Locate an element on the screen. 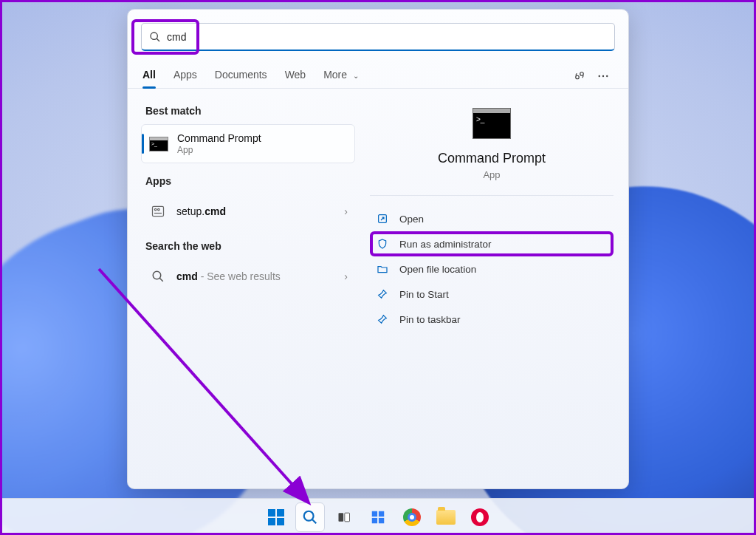  chevron-down-icon: ⌄ is located at coordinates (356, 75).